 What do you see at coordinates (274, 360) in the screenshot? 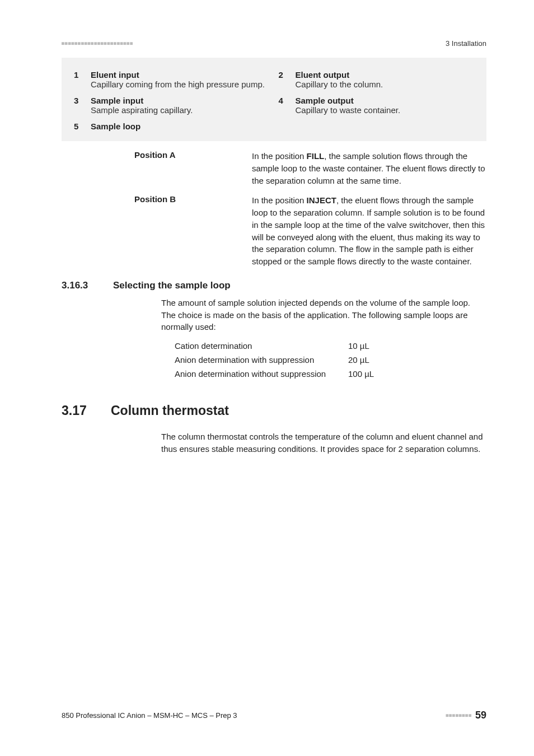
I see `sample-loop-table: Cation determination 10 µL Anion determi…` at bounding box center [274, 360].